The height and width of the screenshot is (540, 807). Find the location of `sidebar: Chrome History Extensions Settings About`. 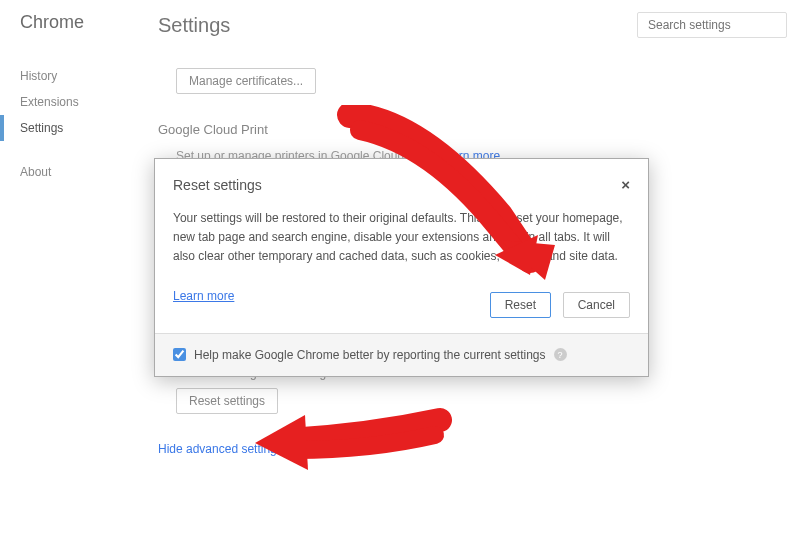

sidebar: Chrome History Extensions Settings About is located at coordinates (70, 228).